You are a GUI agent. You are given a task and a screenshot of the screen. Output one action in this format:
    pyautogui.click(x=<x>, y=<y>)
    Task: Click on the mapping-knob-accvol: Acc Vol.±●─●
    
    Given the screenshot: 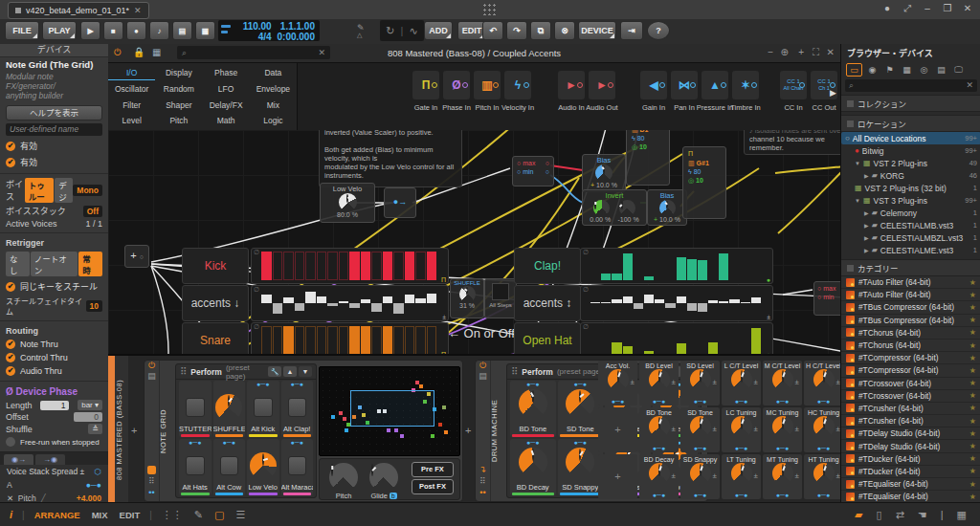 What is the action you would take?
    pyautogui.click(x=618, y=383)
    